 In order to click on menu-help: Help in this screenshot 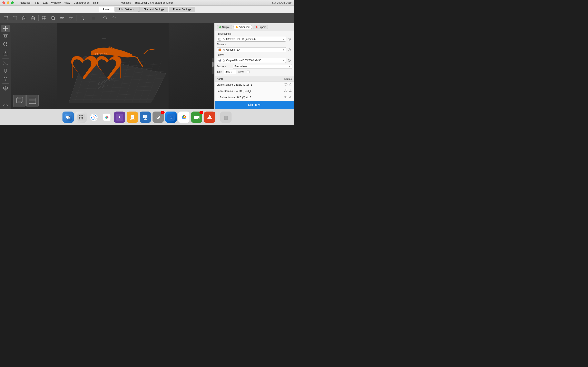, I will do `click(96, 3)`.